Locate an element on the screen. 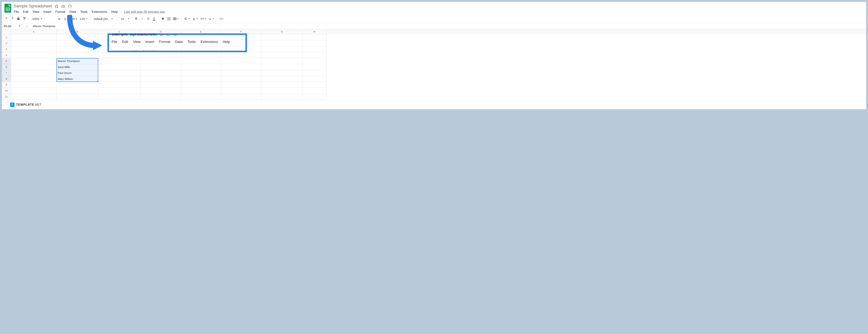 This screenshot has height=334, width=868. number-format-dropdown: 123 is located at coordinates (84, 19).